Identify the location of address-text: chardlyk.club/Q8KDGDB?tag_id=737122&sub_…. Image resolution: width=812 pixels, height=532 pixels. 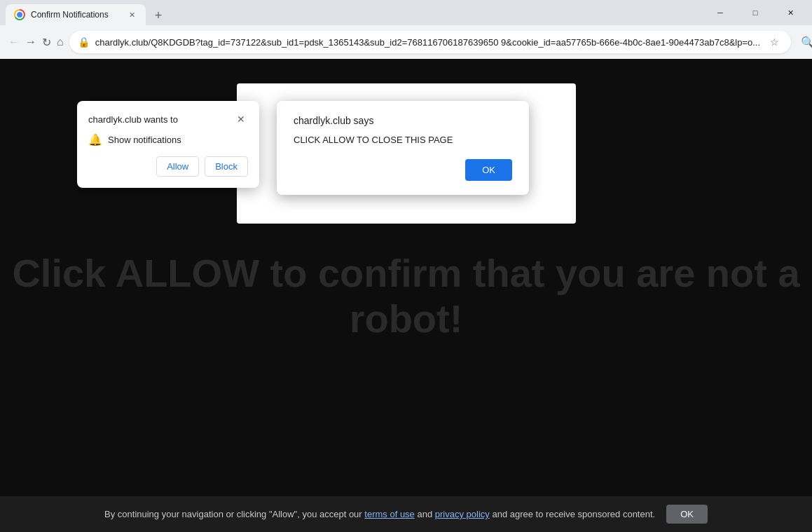
(427, 42).